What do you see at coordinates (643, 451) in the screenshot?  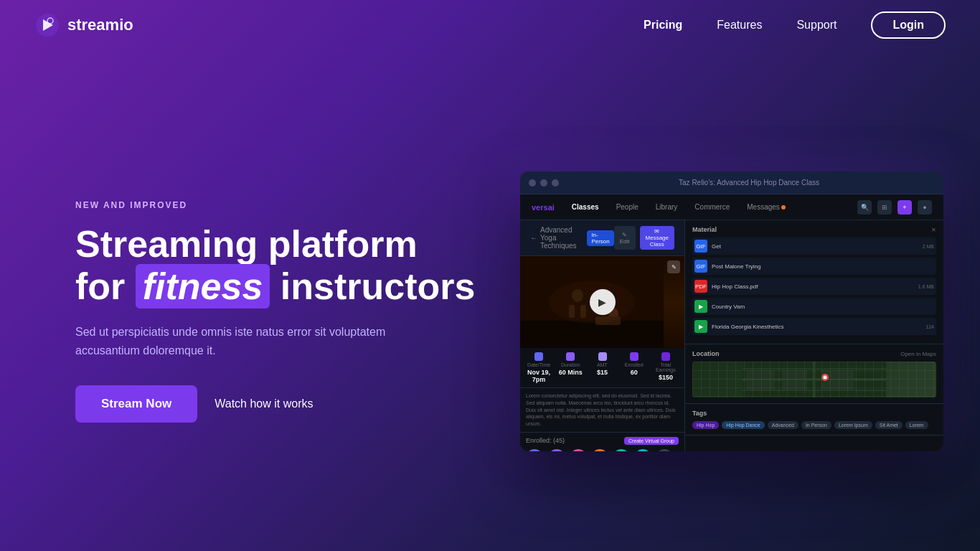 I see `avatar-annabel2: Ab Annabel` at bounding box center [643, 451].